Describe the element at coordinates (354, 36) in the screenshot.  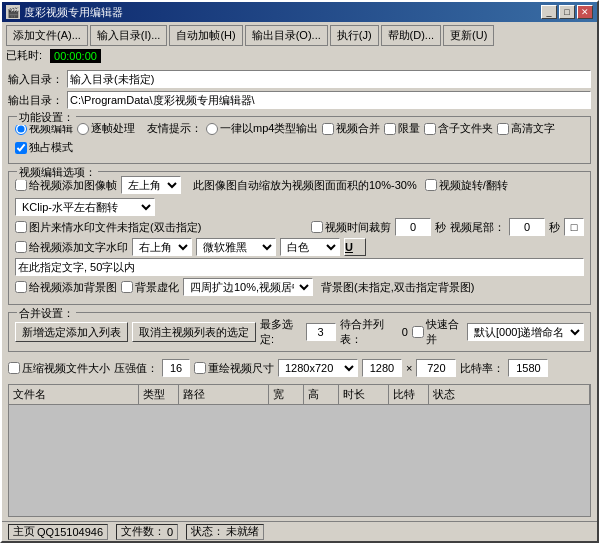
I see `execute-menu: 执行(J)` at that location.